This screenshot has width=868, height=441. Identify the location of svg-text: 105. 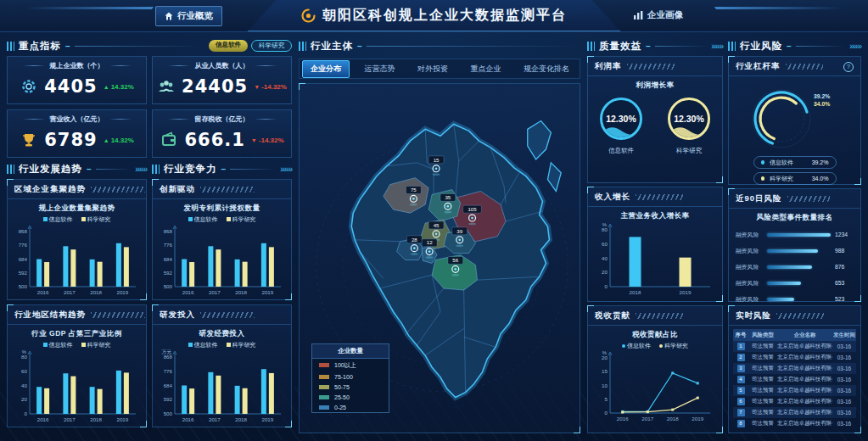
(472, 209).